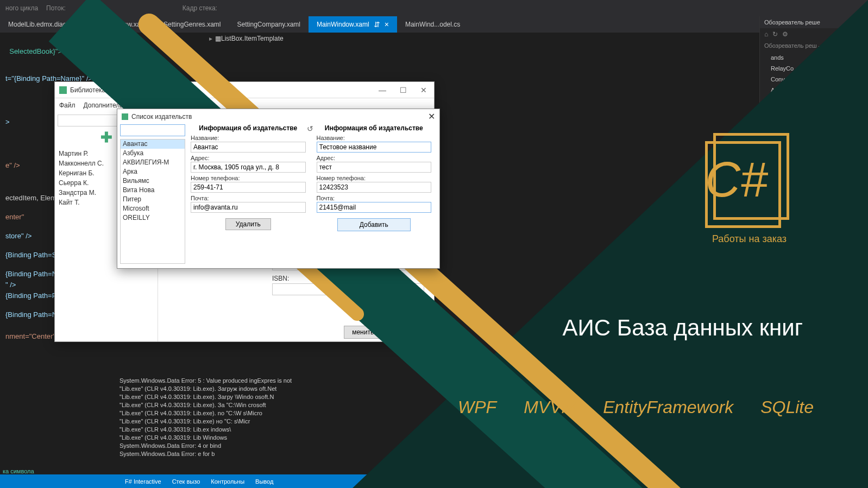  What do you see at coordinates (785, 34) in the screenshot?
I see `gear-icon: ⚙` at bounding box center [785, 34].